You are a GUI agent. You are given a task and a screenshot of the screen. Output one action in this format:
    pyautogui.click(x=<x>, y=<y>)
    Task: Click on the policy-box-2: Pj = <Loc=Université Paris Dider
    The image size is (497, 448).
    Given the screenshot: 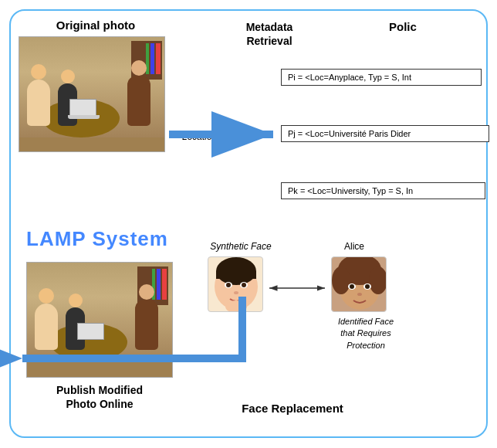 What is the action you would take?
    pyautogui.click(x=385, y=134)
    